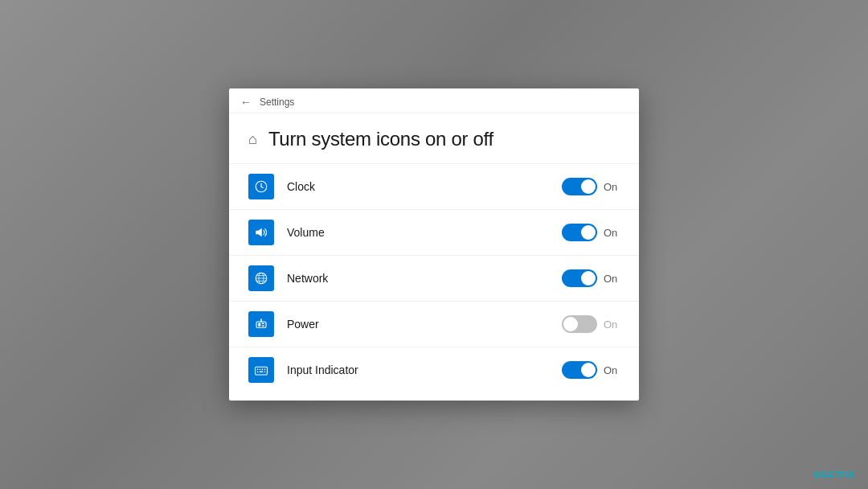 The width and height of the screenshot is (868, 489). I want to click on clock-toggle-knob, so click(588, 187).